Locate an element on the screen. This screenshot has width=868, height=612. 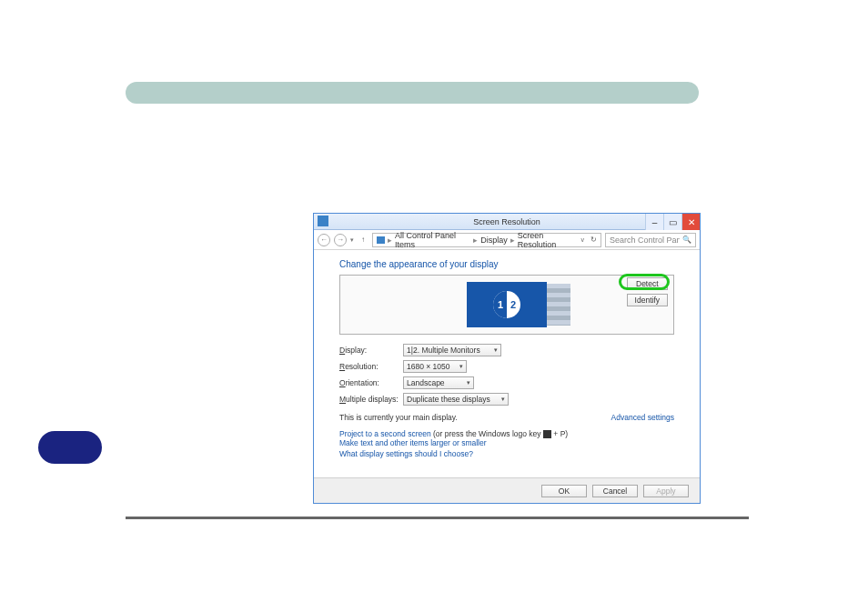
ok-button: OK is located at coordinates (564, 491).